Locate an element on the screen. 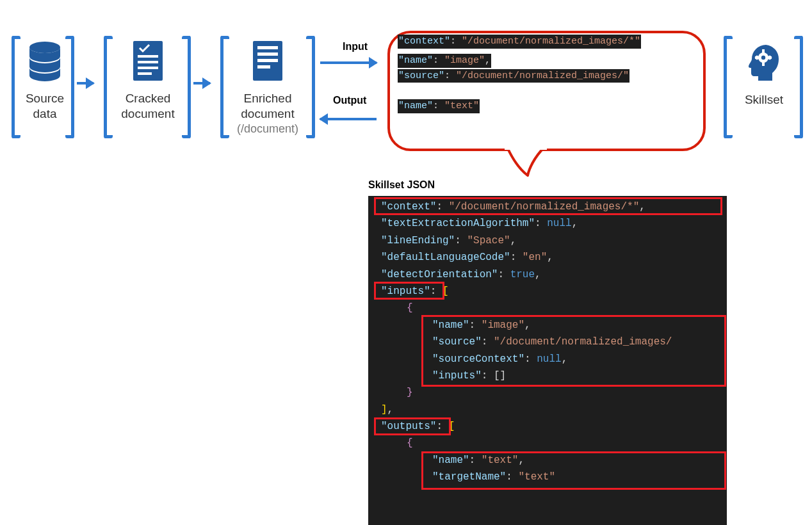  enriched-label-2: document is located at coordinates (268, 114).